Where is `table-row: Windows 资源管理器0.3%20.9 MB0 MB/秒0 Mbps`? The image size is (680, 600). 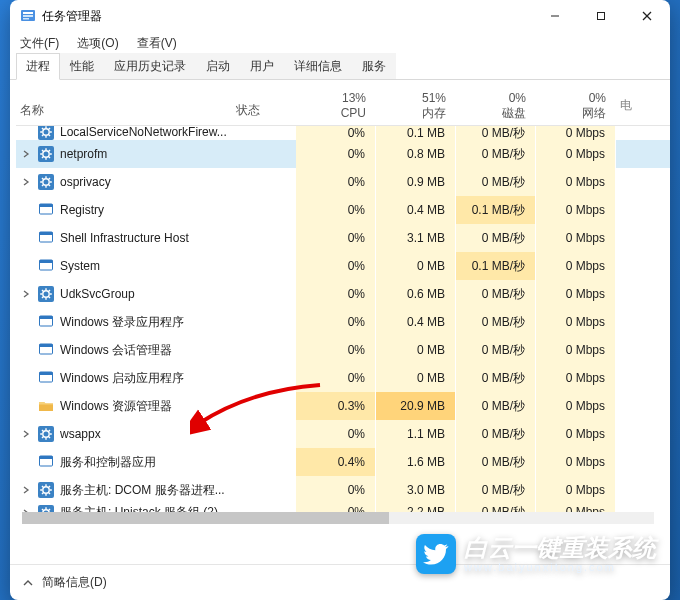
table-row: Windows 资源管理器0.3%20.9 MB0 MB/秒0 Mbps is located at coordinates (343, 406).